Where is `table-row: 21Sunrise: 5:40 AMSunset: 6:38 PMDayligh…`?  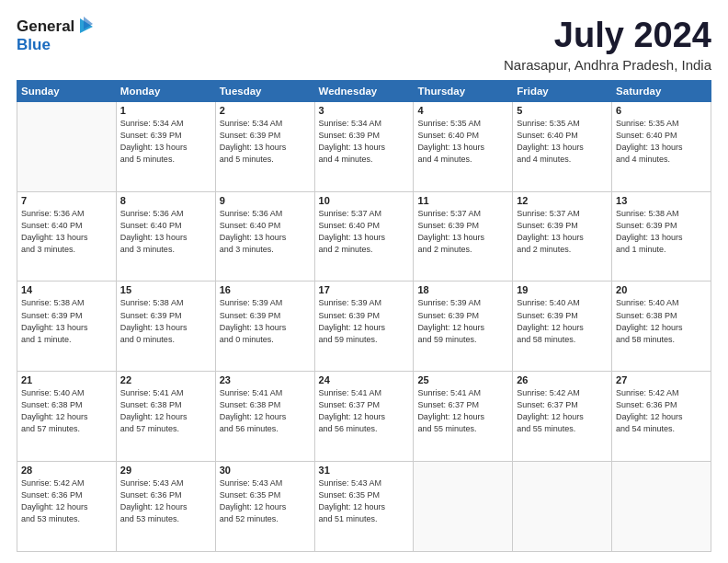 table-row: 21Sunrise: 5:40 AMSunset: 6:38 PMDayligh… is located at coordinates (67, 417).